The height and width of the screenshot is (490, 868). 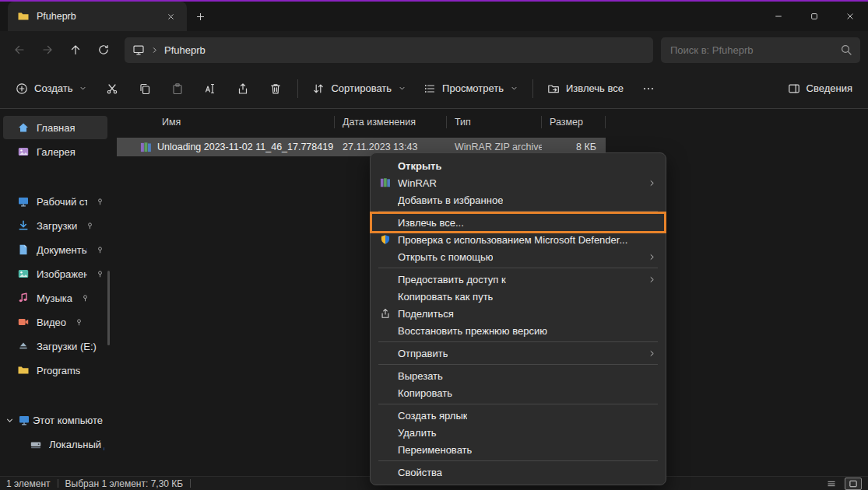 I want to click on column-header-date: Дата изменения, so click(x=391, y=122).